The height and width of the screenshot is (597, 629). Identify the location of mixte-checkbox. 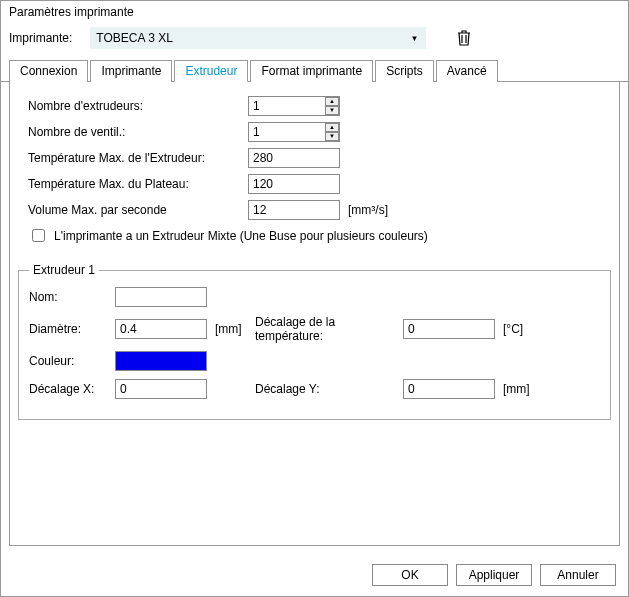
(38, 236).